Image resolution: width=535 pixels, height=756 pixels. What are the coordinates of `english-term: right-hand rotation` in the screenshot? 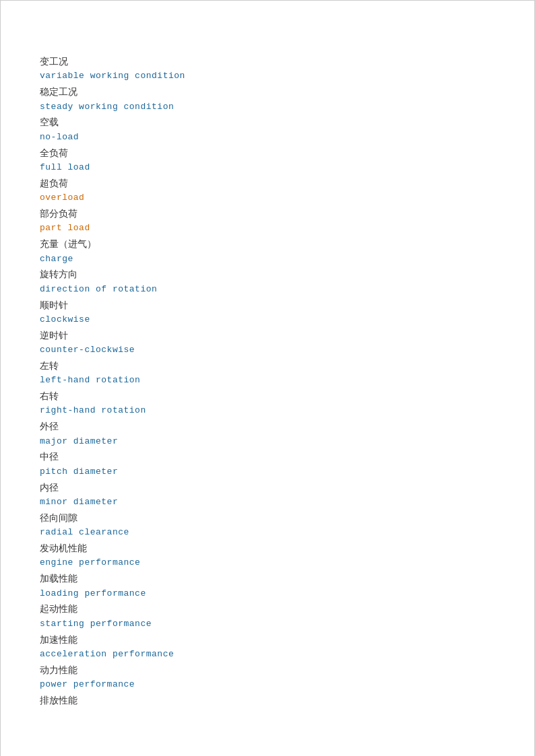 It's located at (268, 411).